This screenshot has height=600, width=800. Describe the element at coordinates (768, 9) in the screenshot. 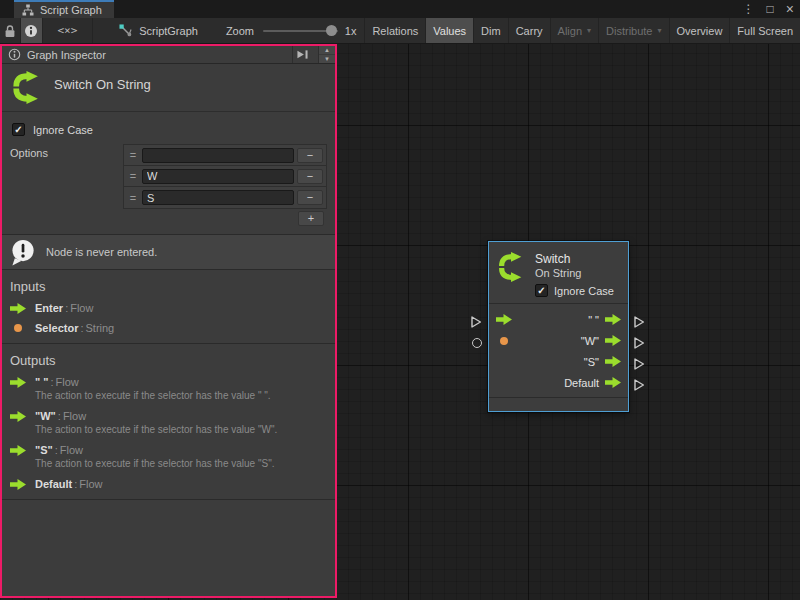

I see `window-controls: ⋮ □ ×` at that location.